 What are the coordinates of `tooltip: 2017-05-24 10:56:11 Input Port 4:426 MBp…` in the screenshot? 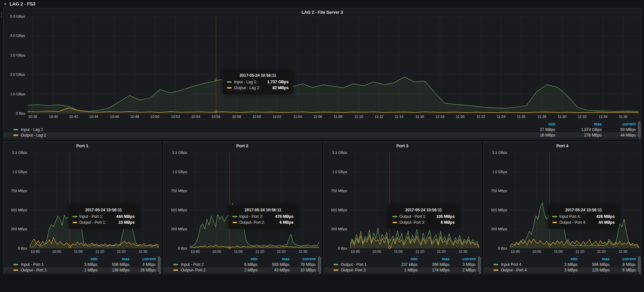 It's located at (583, 217).